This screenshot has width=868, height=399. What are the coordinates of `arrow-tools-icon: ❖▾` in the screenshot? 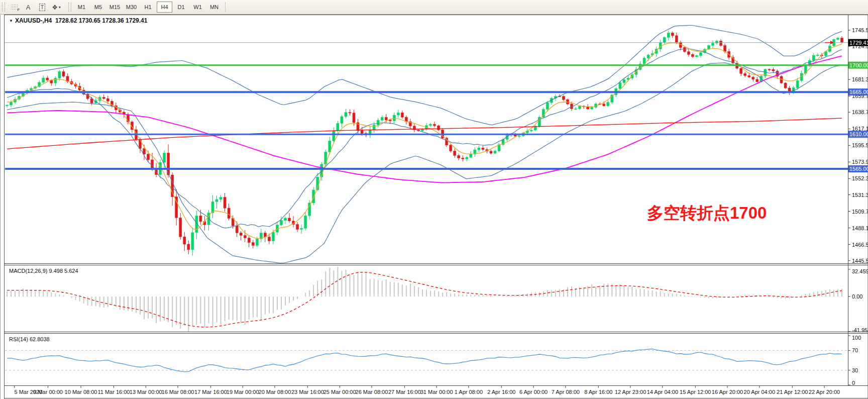 It's located at (56, 7).